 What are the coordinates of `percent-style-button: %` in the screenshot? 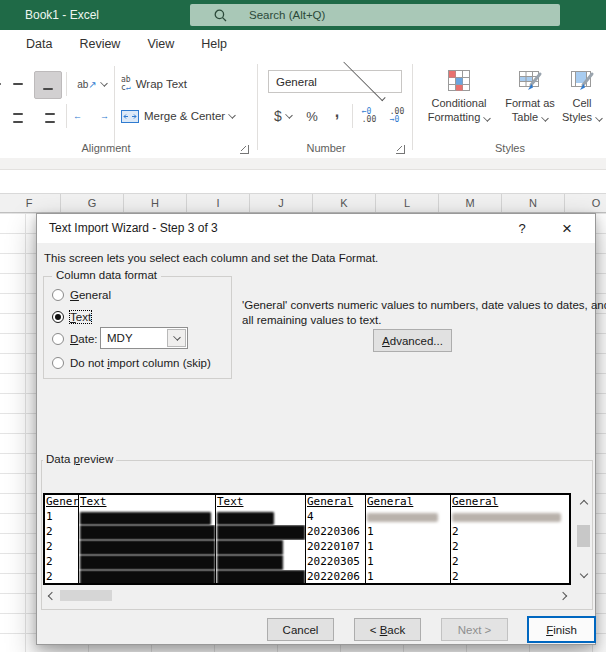 It's located at (312, 116).